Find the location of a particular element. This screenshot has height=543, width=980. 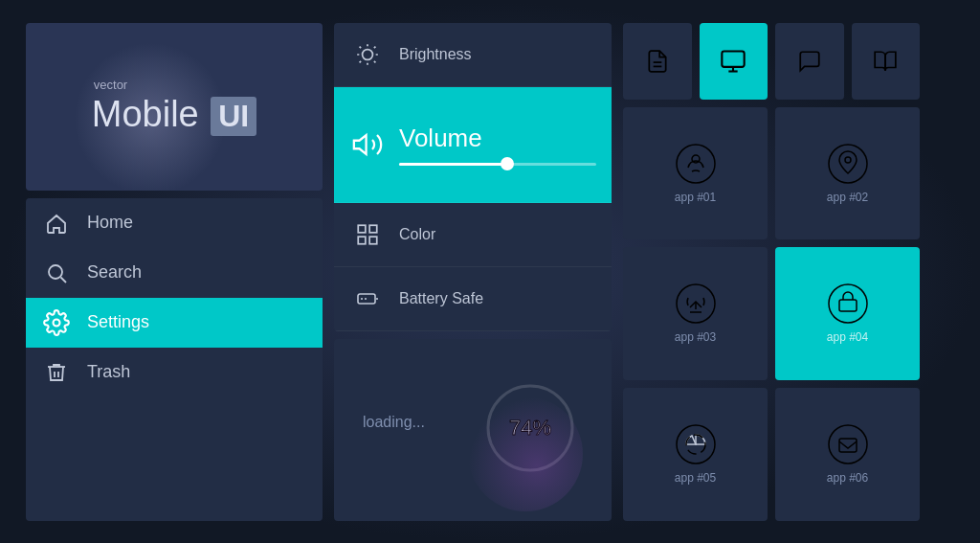

volume-slider-thumb is located at coordinates (507, 164).